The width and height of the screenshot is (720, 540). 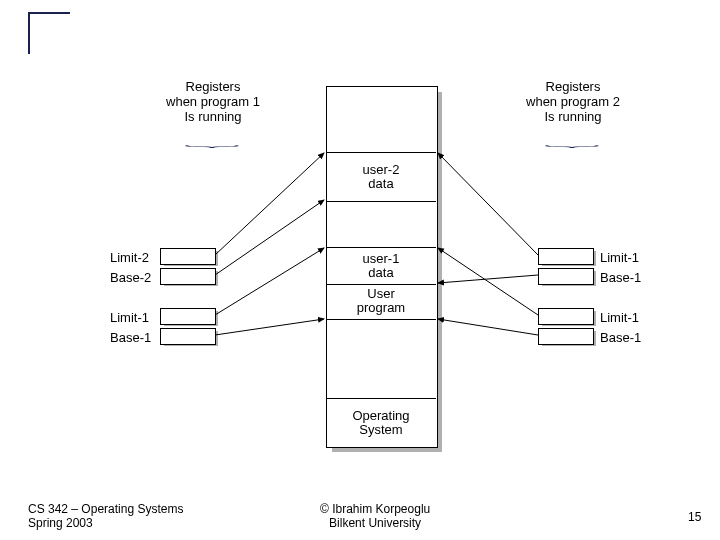 I want to click on brace-right: ⏟, so click(x=572, y=140).